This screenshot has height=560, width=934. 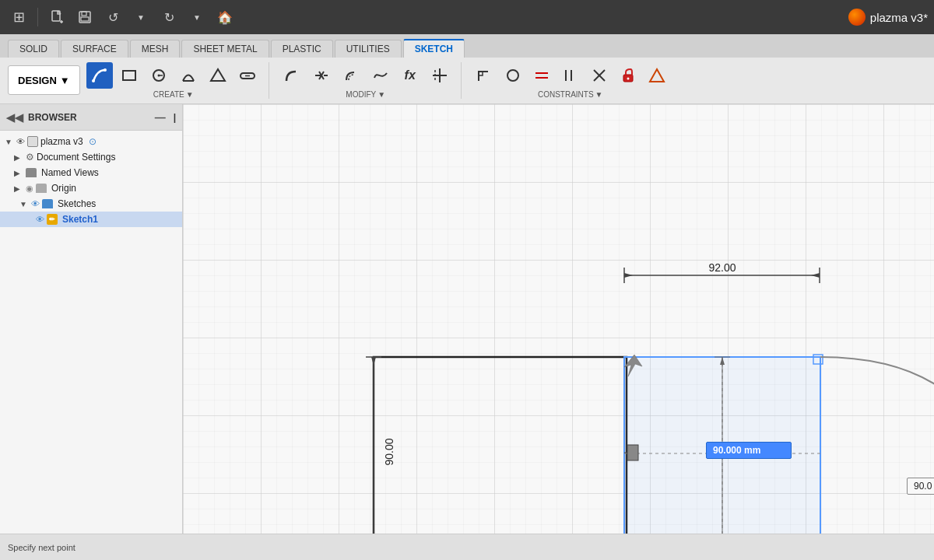 I want to click on tree-sketch1-label: Sketch1, so click(x=80, y=219).